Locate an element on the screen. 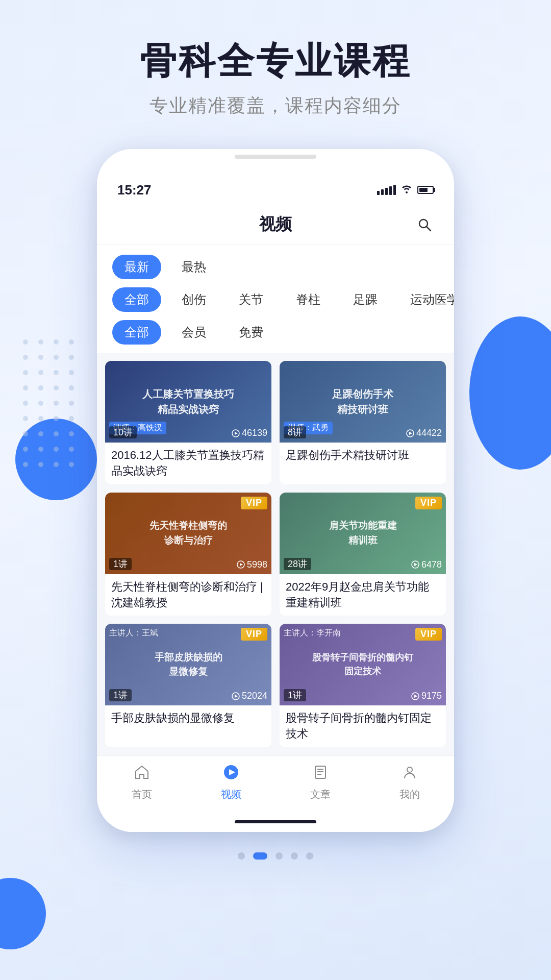 This screenshot has height=980, width=551. nav-item-article: 文章 is located at coordinates (320, 783).